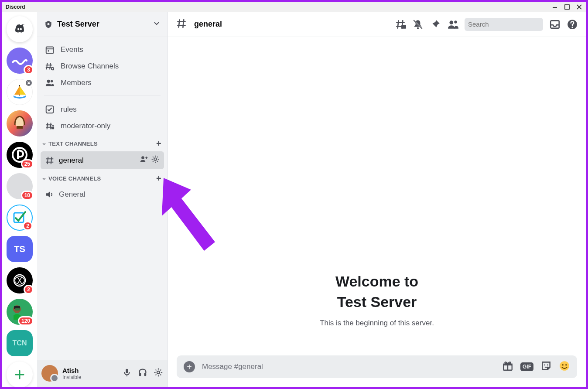 The image size is (588, 389). I want to click on wave-icon, so click(20, 61).